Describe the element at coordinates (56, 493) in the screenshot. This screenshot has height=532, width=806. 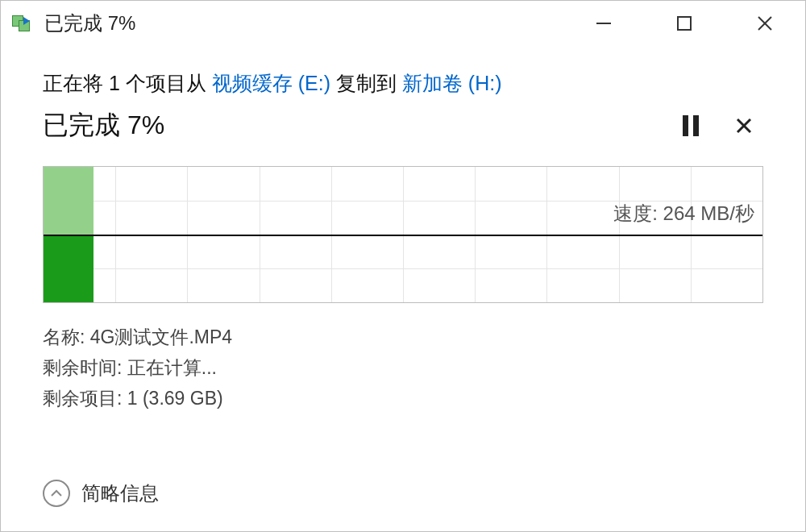
I see `chevron-up-icon` at that location.